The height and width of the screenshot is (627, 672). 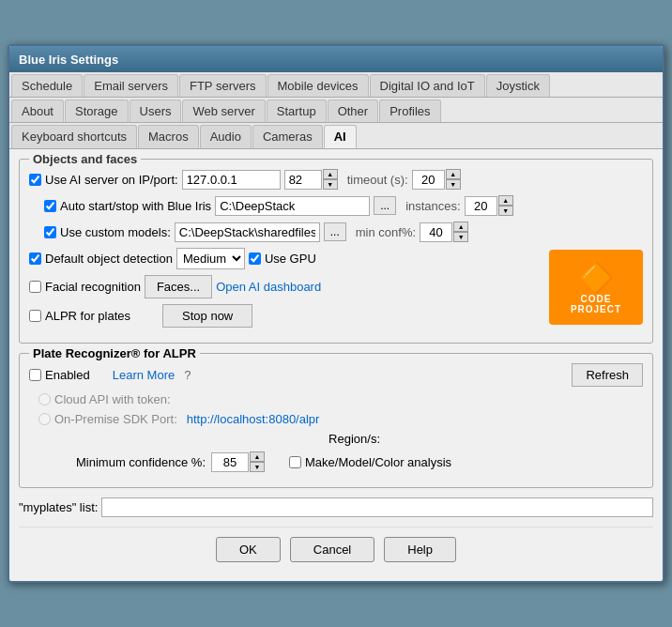 I want to click on refresh-button: Refresh, so click(x=607, y=375).